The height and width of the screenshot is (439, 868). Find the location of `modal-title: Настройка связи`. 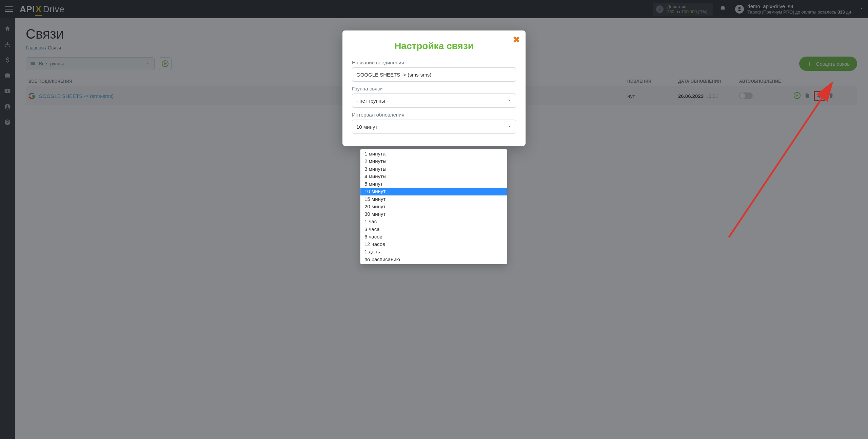

modal-title: Настройка связи is located at coordinates (434, 46).